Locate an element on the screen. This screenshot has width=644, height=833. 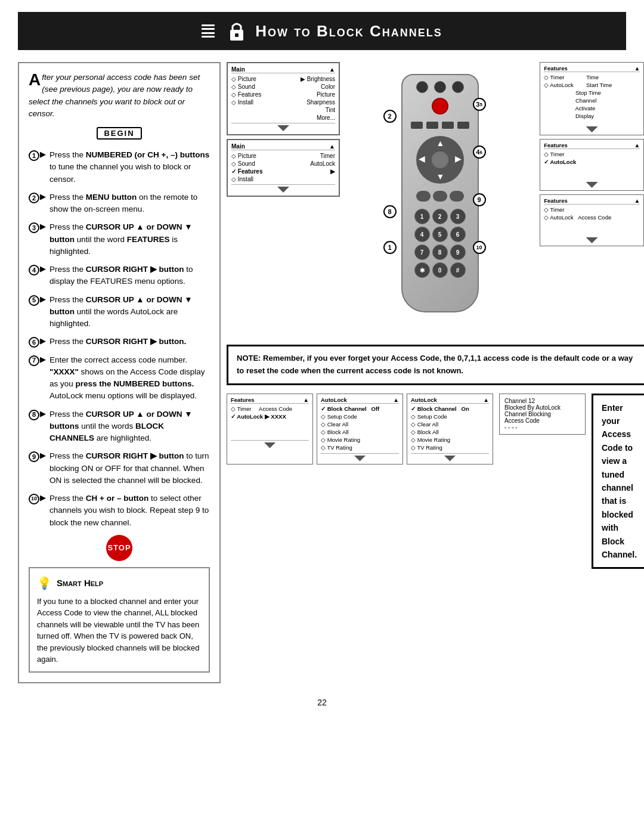
step-2-arrow: ▶ is located at coordinates (43, 197).